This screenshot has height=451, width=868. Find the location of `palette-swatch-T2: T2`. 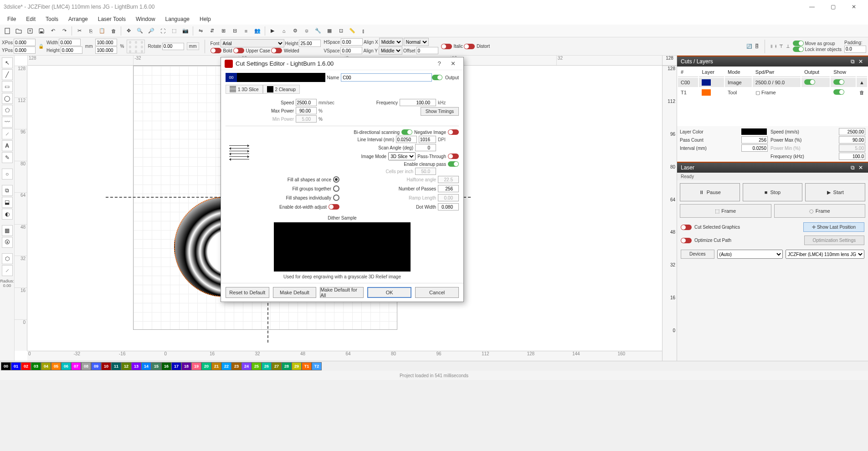

palette-swatch-T2: T2 is located at coordinates (317, 366).